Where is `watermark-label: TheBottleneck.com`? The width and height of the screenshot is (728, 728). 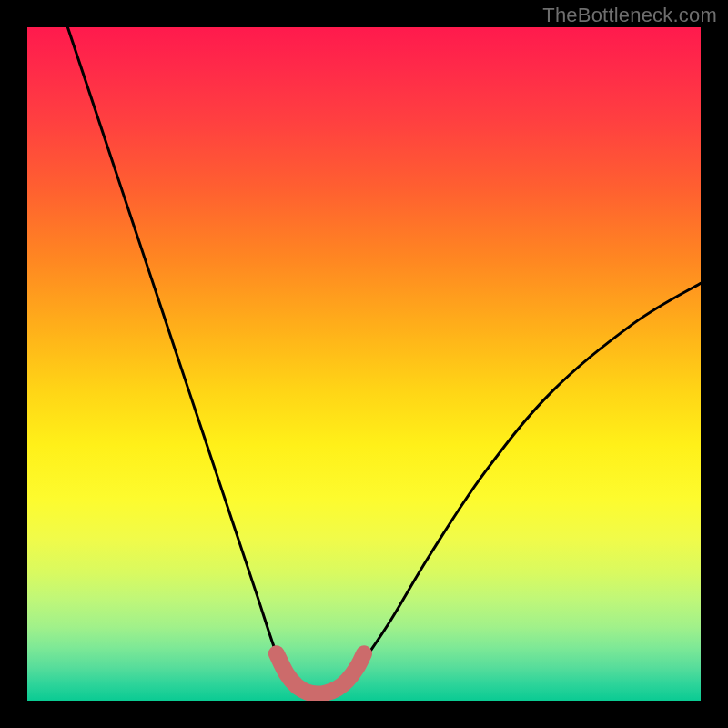 watermark-label: TheBottleneck.com is located at coordinates (630, 15).